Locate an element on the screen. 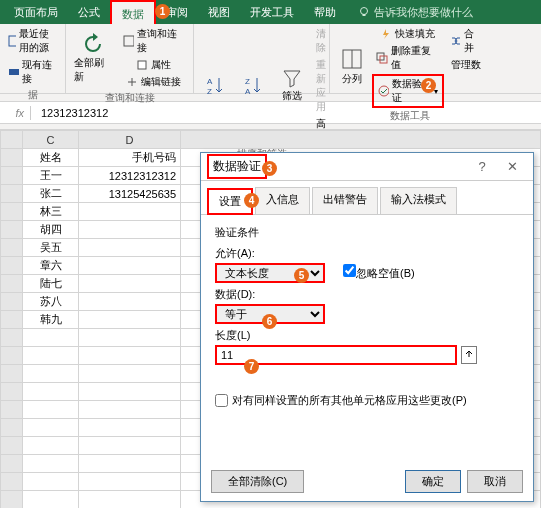 The width and height of the screenshot is (541, 508). cell: 姓名 is located at coordinates (51, 158).